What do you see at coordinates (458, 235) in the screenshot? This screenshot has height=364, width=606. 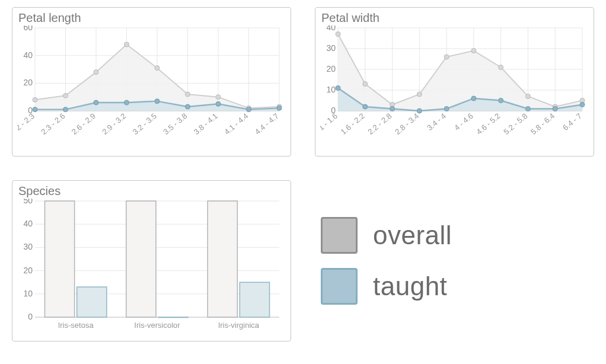 I see `legend-item-overall: overall` at bounding box center [458, 235].